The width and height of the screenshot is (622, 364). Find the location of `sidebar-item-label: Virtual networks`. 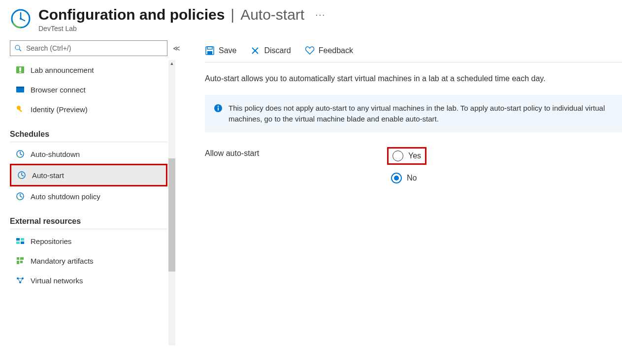

sidebar-item-label: Virtual networks is located at coordinates (57, 280).